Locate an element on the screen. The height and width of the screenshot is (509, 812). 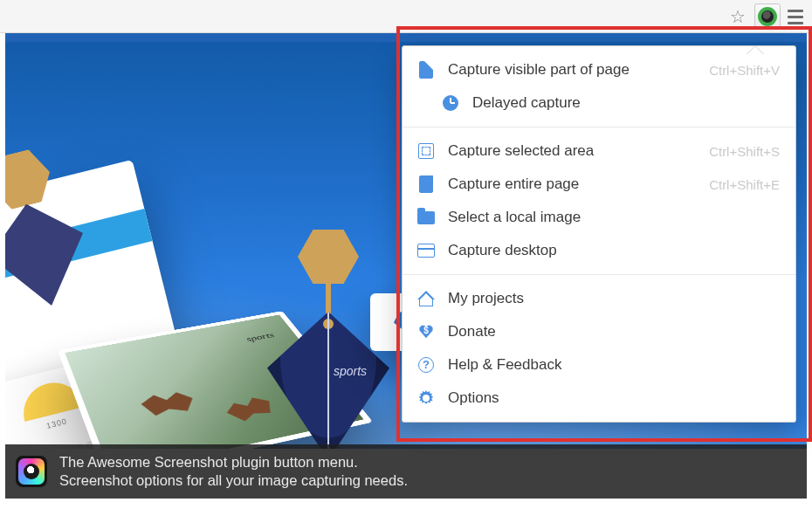
chrome-menu-icon is located at coordinates (796, 17).